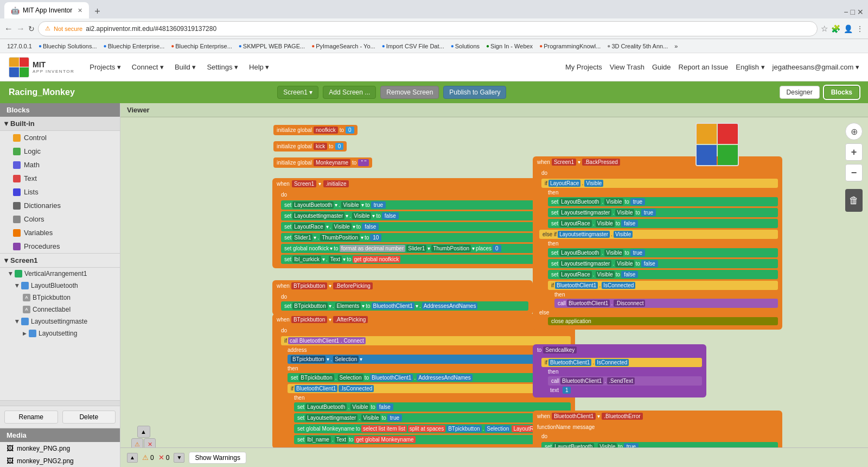 Image resolution: width=868 pixels, height=467 pixels. I want to click on bookmark-programming: ● ProgrammingKnowl..., so click(570, 46).